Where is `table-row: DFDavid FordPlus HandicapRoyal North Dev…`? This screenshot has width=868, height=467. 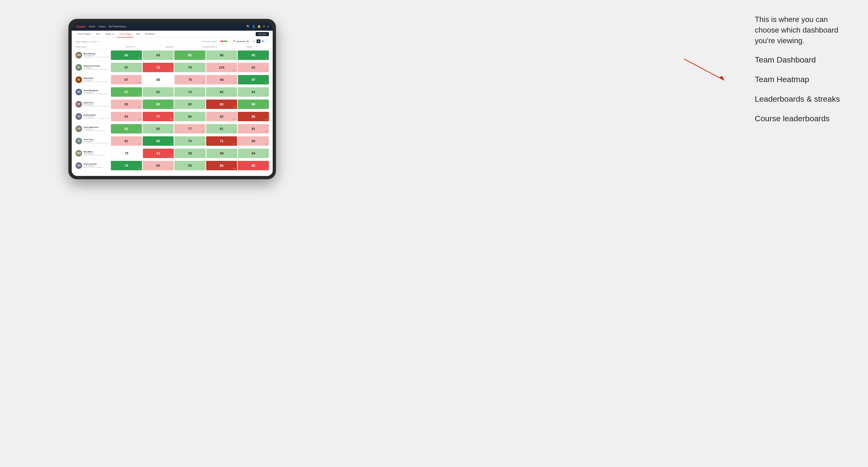
table-row: DFDavid FordPlus HandicapRoyal North Dev… is located at coordinates (172, 104).